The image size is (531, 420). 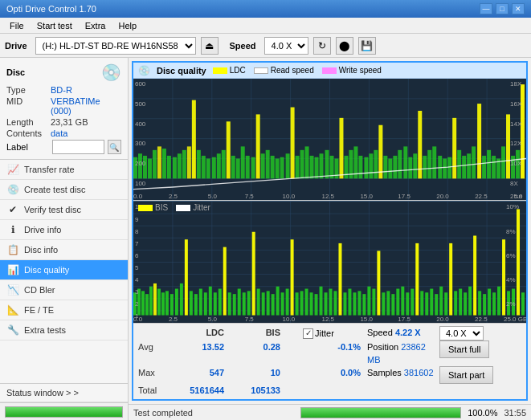 What do you see at coordinates (13, 290) in the screenshot?
I see `cd-bler-icon: 📉` at bounding box center [13, 290].